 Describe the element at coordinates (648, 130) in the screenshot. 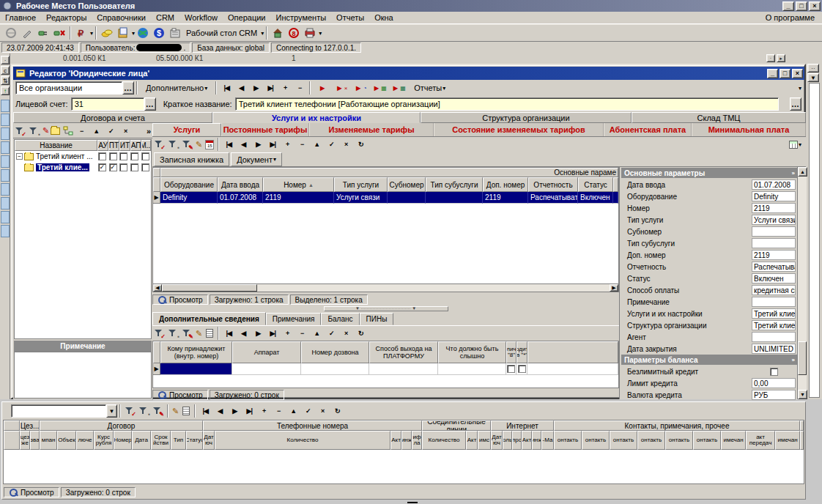

I see `subtab-5: Абонентская плата` at that location.